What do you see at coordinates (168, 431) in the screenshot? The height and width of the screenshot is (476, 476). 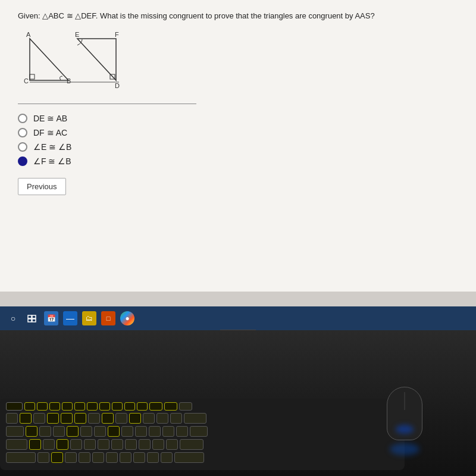 I see `key-lbracket` at bounding box center [168, 431].